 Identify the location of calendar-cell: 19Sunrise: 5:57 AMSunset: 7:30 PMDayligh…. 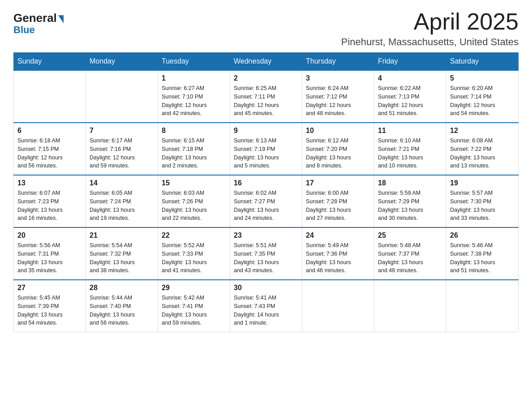
(483, 201).